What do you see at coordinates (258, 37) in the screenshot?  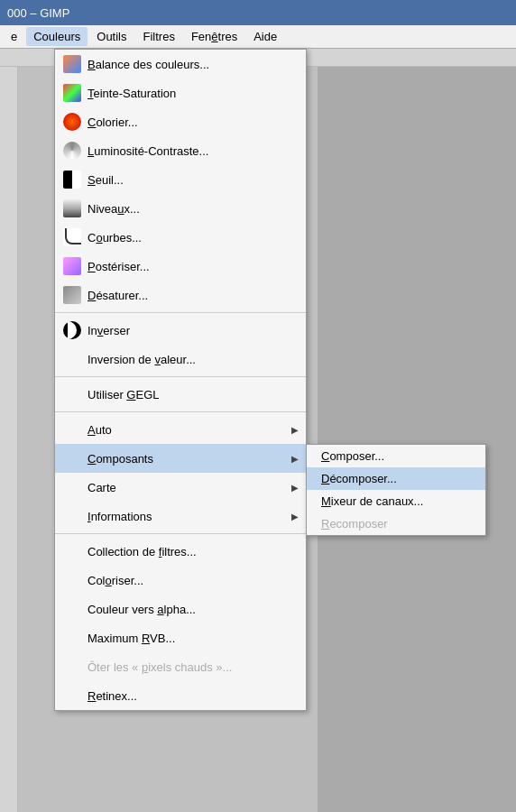 I see `menu-bar: e Couleurs Outils Filtres Fenêtres Aide` at bounding box center [258, 37].